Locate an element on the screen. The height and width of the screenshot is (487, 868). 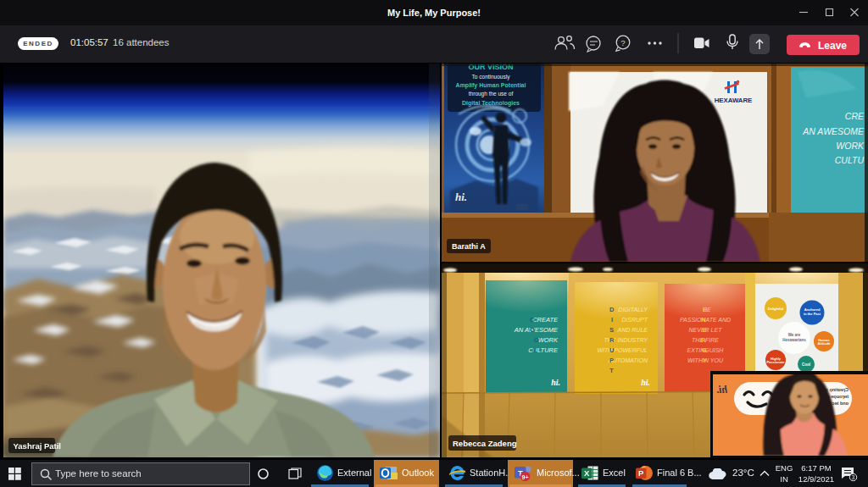
svg-text: Leave is located at coordinates (832, 46).